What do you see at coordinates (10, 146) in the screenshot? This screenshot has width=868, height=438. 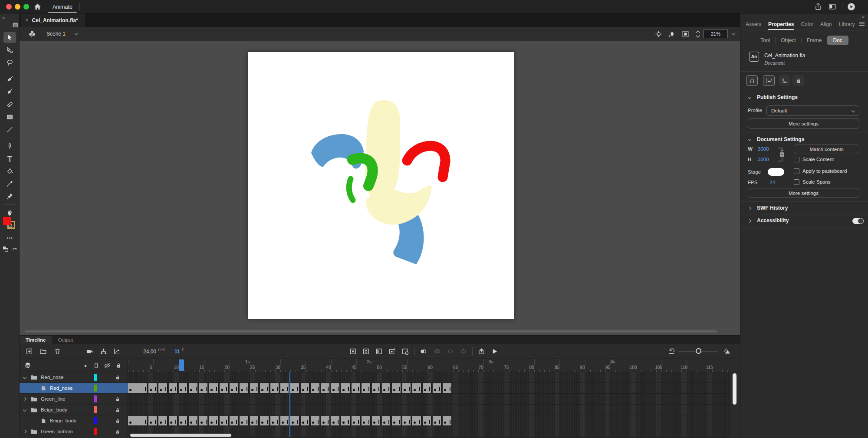 I see `pen-tool` at bounding box center [10, 146].